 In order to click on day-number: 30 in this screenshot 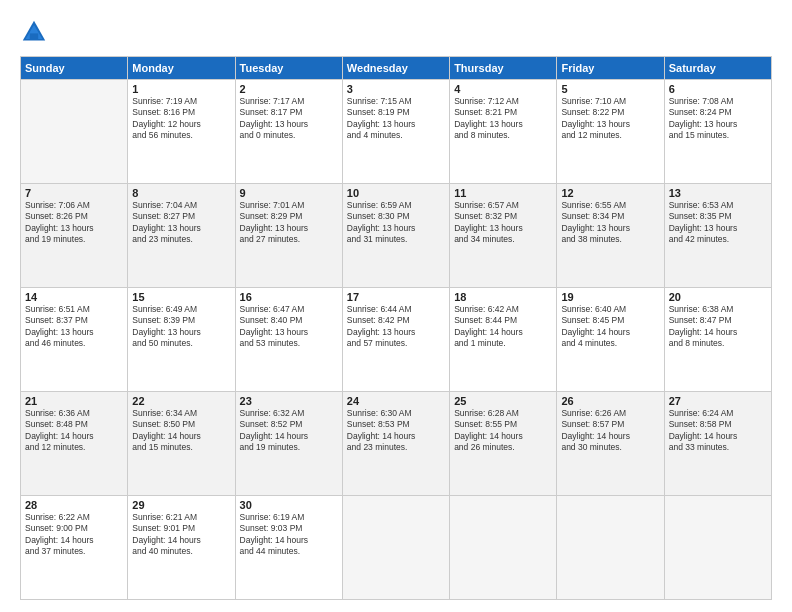, I will do `click(289, 505)`.